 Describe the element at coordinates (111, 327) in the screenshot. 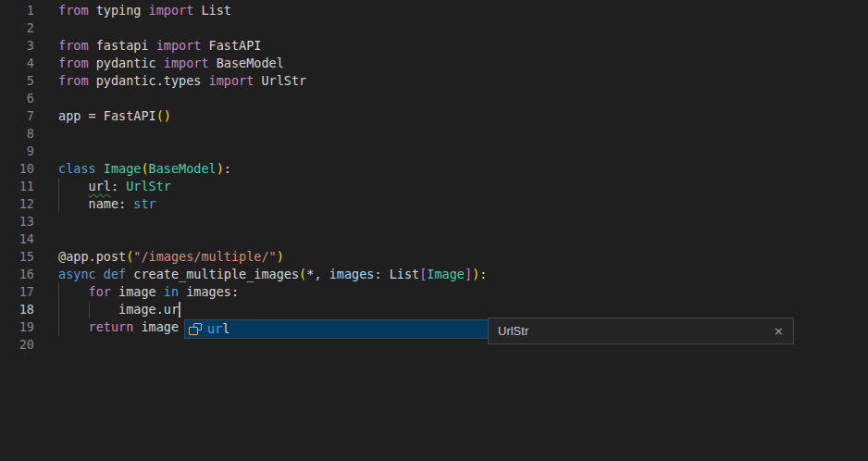

I see `code-token: return` at that location.